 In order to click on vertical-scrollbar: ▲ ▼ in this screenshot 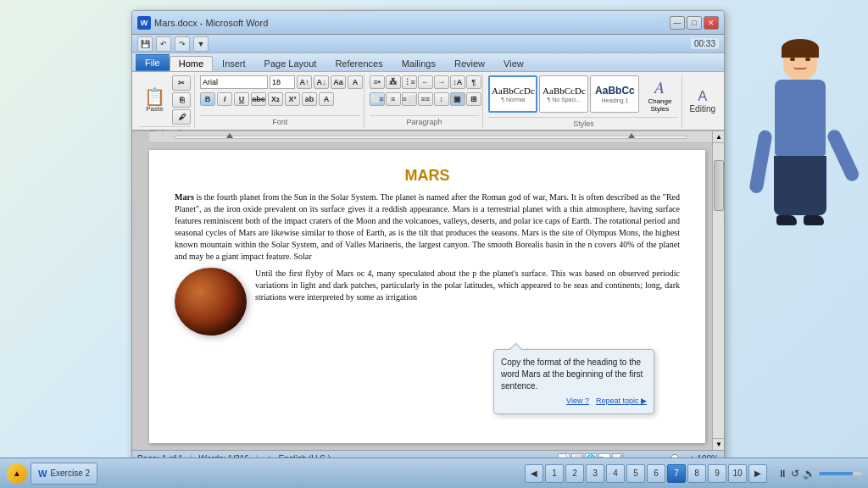, I will do `click(718, 291)`.